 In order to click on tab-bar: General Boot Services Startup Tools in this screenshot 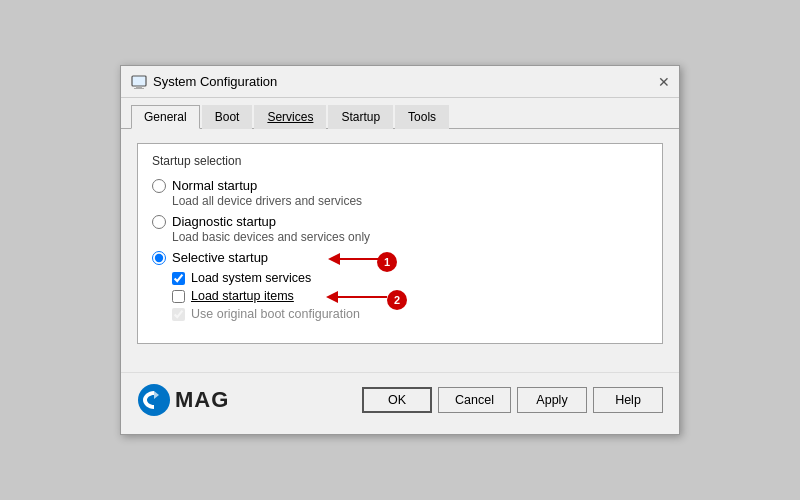, I will do `click(400, 114)`.